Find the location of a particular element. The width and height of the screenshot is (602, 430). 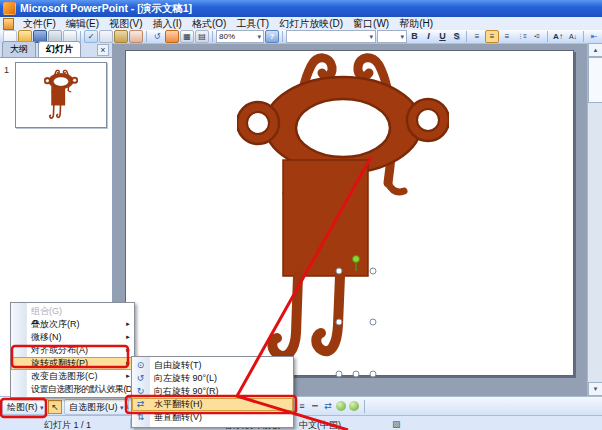

italic-button: I is located at coordinates (428, 36).